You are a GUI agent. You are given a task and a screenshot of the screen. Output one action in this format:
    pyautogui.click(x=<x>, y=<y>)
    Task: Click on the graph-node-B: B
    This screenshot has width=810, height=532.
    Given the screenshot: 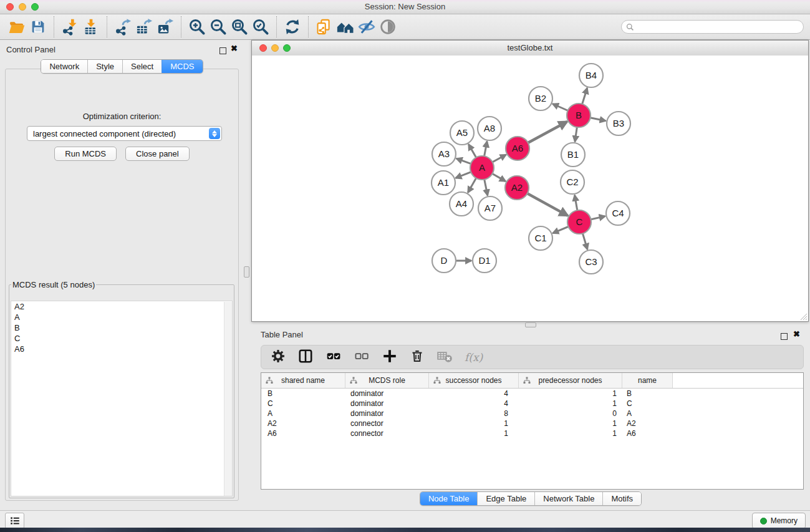 What is the action you would take?
    pyautogui.click(x=579, y=115)
    